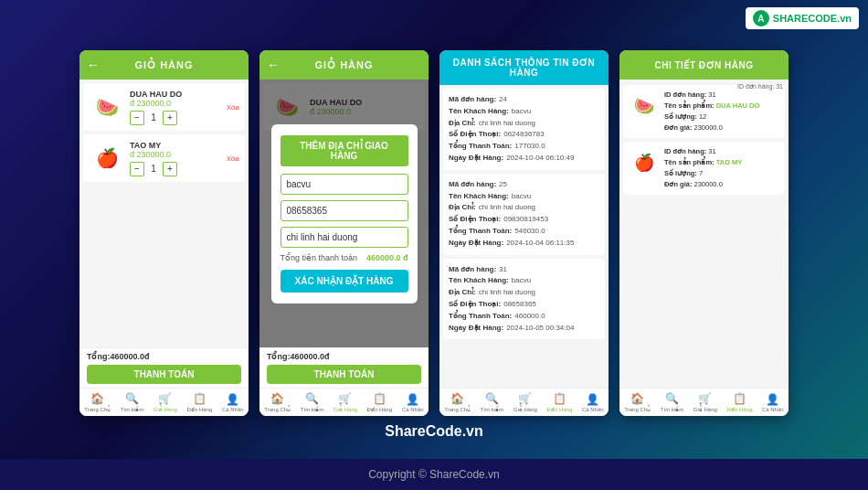 The image size is (868, 490). I want to click on order-date-row: Ngày Đặt Hàng: 2024-10-04 06:10:49, so click(524, 159).